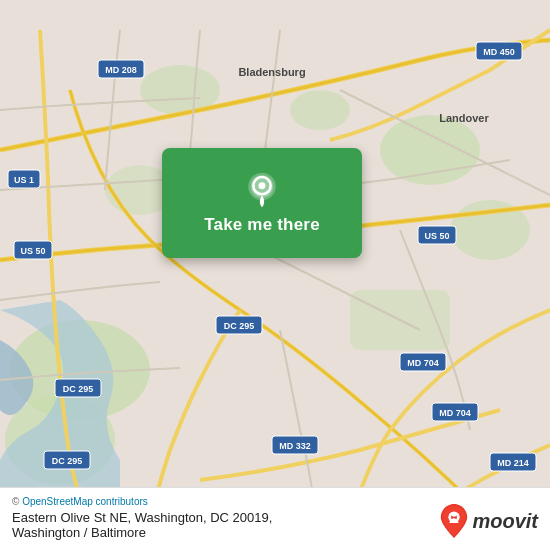 Image resolution: width=550 pixels, height=550 pixels. Describe the element at coordinates (16, 502) in the screenshot. I see `copyright-symbol: ©` at that location.